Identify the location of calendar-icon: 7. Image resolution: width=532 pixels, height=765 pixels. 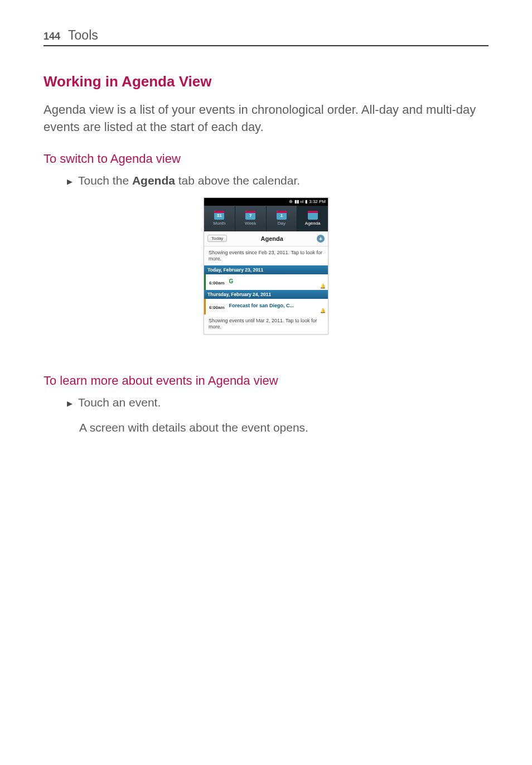
(250, 215).